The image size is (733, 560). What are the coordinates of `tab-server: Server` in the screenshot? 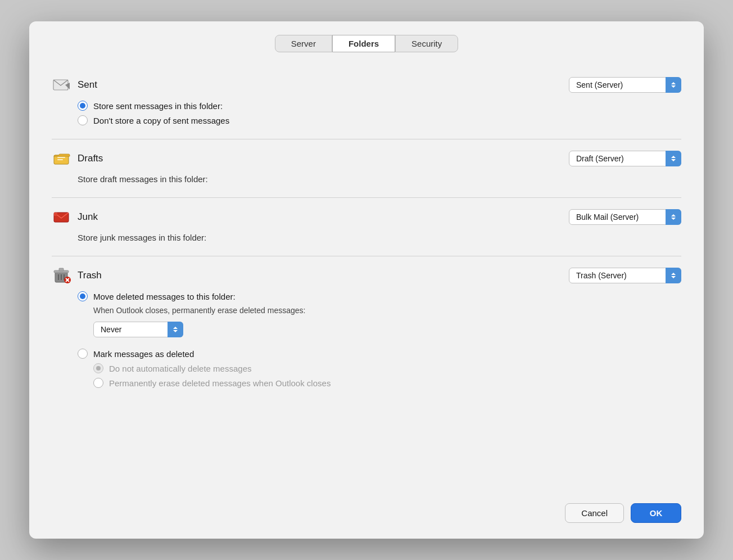 It's located at (304, 44).